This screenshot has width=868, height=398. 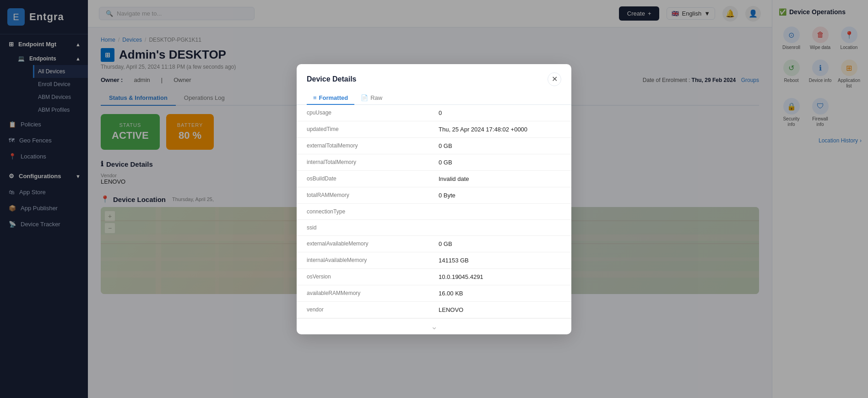 I want to click on row-value: 141153 GB, so click(x=500, y=260).